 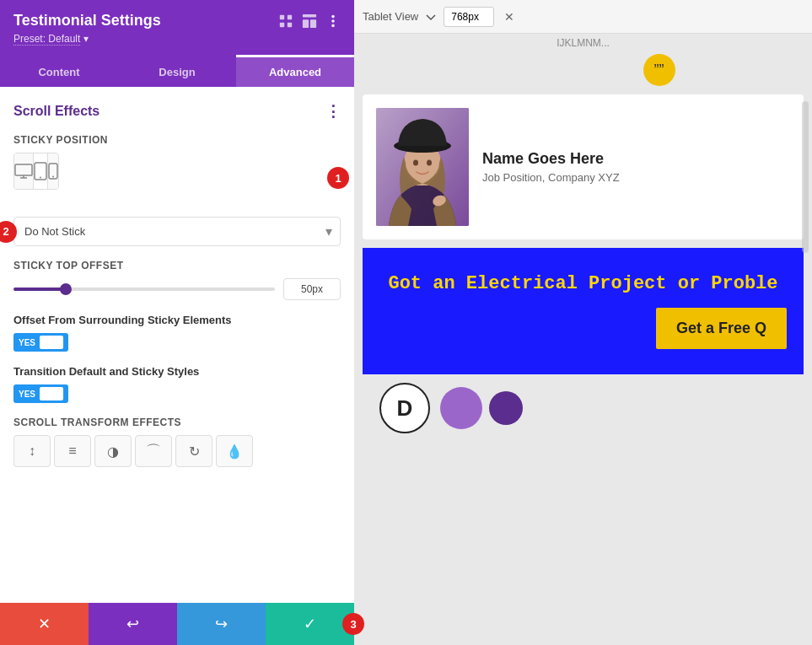 I want to click on quote-badge: ””, so click(x=659, y=70).